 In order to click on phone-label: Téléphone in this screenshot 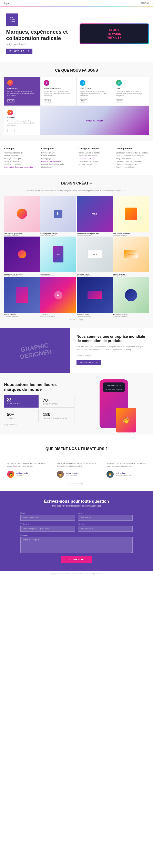, I will do `click(48, 524)`.